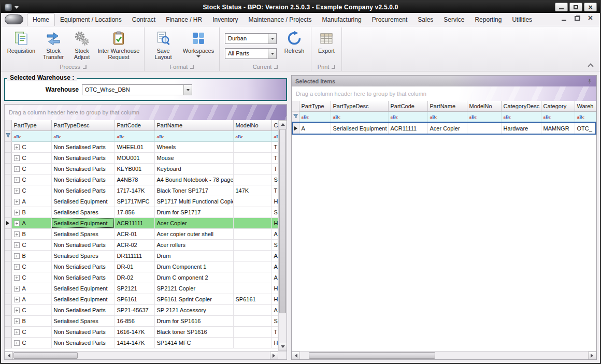  What do you see at coordinates (194, 212) in the screenshot?
I see `cell-partname: Drum for SP1717` at bounding box center [194, 212].